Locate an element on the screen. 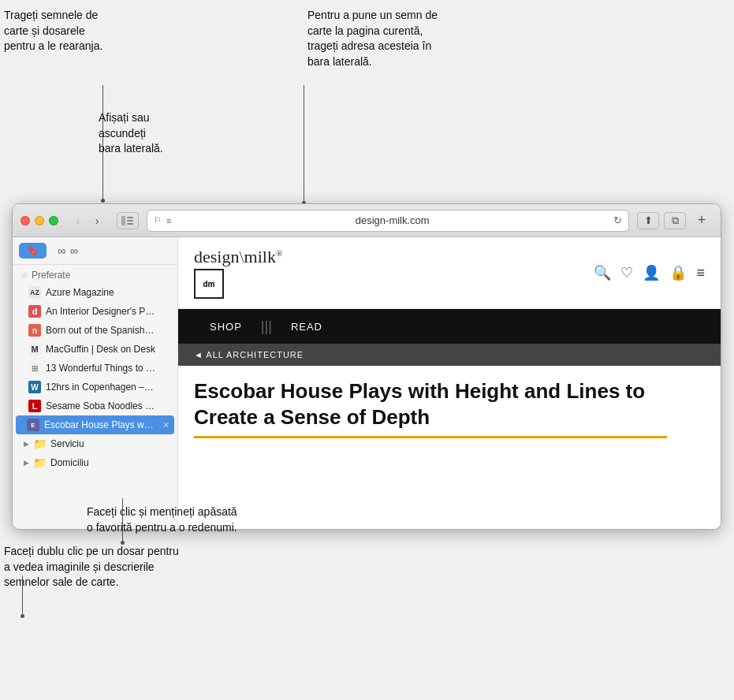  bookmark-sesame-label: Sesame Soba Noodles Rec... is located at coordinates (101, 406).